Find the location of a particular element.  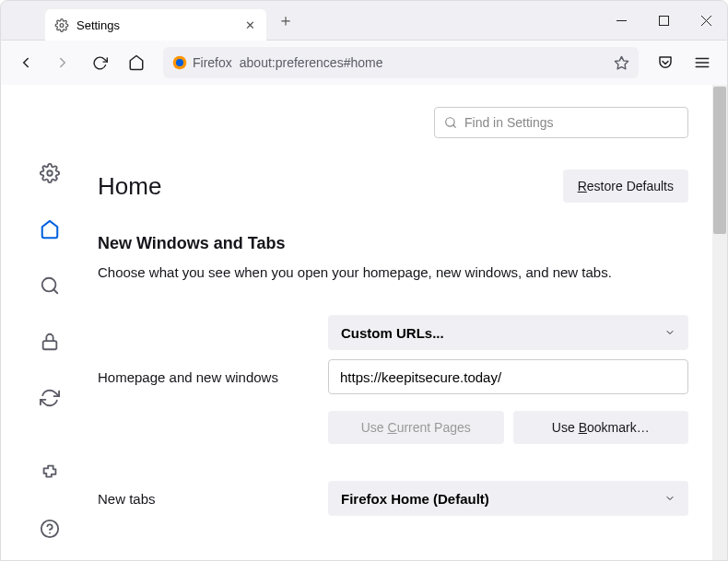

firefox-icon is located at coordinates (180, 63).